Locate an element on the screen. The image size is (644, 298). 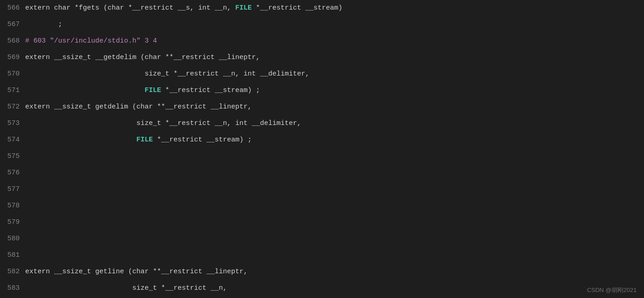
code-line: 577 is located at coordinates (322, 190).